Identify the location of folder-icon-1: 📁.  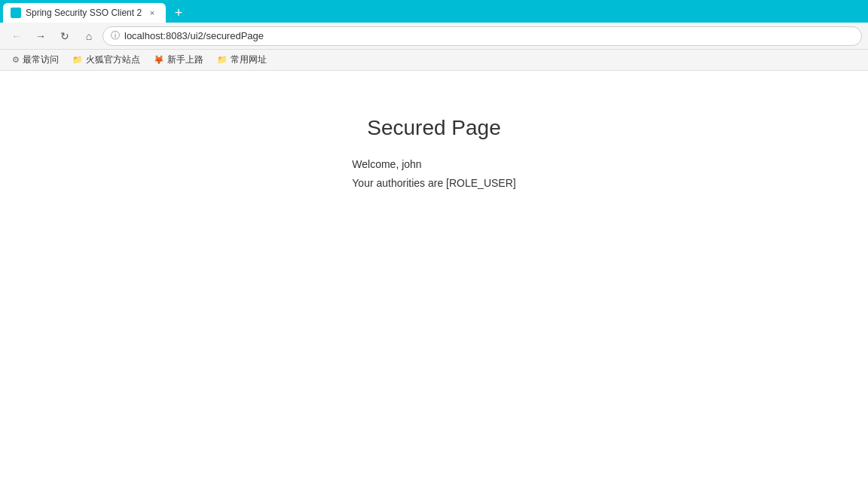
(78, 60).